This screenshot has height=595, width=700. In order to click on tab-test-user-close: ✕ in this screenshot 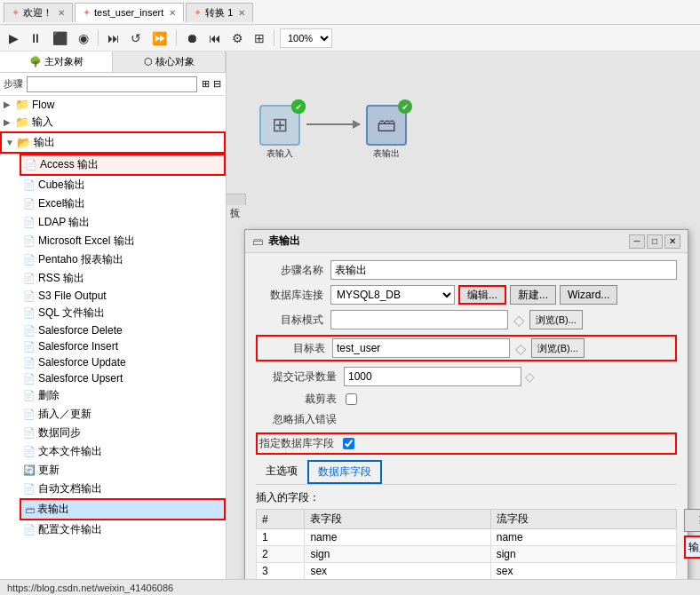, I will do `click(172, 12)`.